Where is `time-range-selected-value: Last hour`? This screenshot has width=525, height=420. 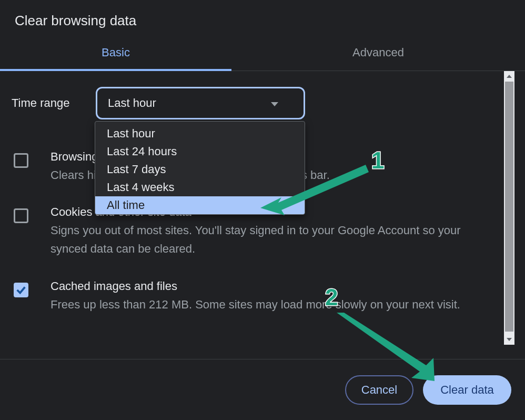 time-range-selected-value: Last hour is located at coordinates (132, 103).